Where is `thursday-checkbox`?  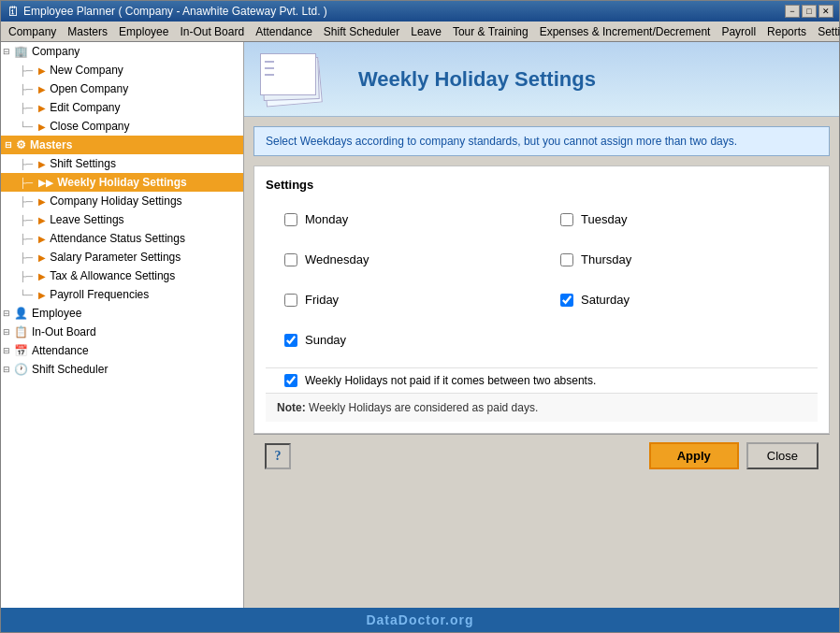
thursday-checkbox is located at coordinates (567, 260).